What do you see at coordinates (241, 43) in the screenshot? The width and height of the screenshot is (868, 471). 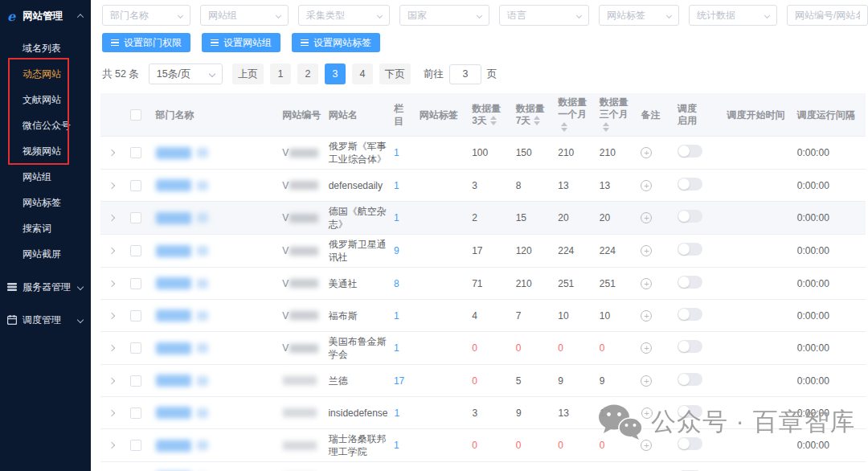 I see `action-button: 设置网站组` at bounding box center [241, 43].